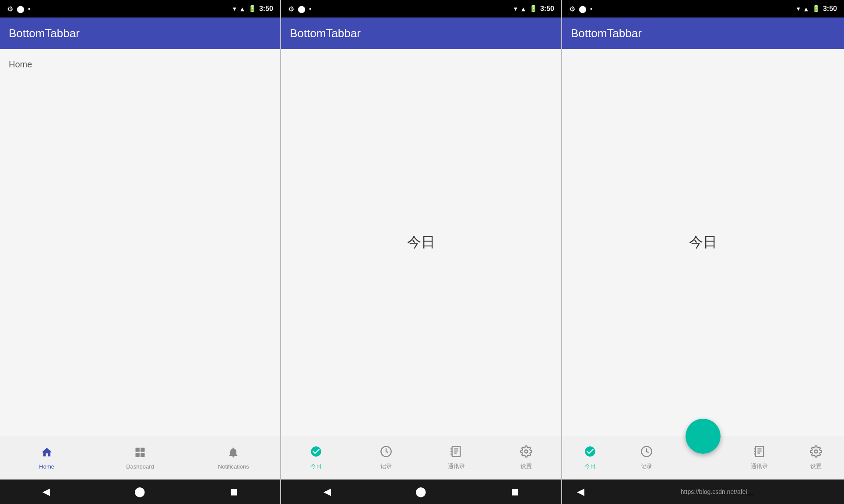 The image size is (844, 504). I want to click on nav-label-records-2: 记录, so click(386, 466).